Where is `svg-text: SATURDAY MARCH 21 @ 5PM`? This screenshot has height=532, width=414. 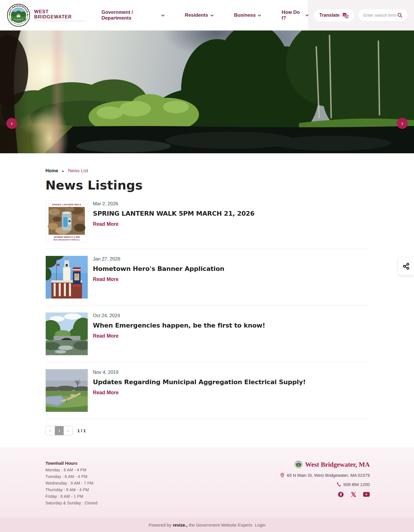 svg-text: SATURDAY MARCH 21 @ 5PM is located at coordinates (67, 237).